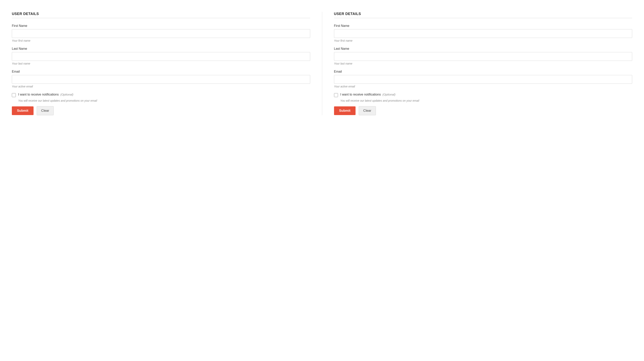 The image size is (644, 361). Describe the element at coordinates (161, 72) in the screenshot. I see `left-email-label: Email` at that location.